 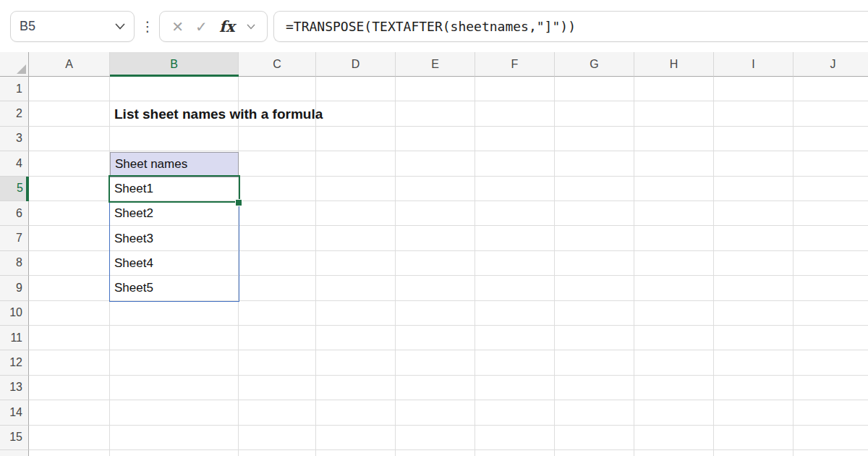 I want to click on row-header-7: 7, so click(x=14, y=238).